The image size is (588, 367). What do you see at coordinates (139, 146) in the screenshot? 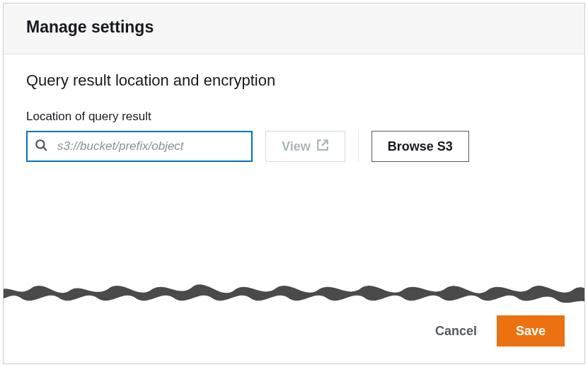
I see `location-input-wrap` at bounding box center [139, 146].